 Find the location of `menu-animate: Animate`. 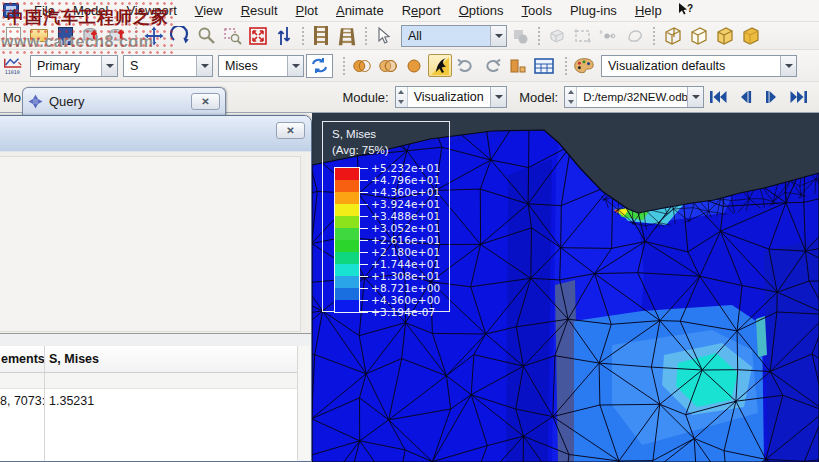

menu-animate: Animate is located at coordinates (360, 11).